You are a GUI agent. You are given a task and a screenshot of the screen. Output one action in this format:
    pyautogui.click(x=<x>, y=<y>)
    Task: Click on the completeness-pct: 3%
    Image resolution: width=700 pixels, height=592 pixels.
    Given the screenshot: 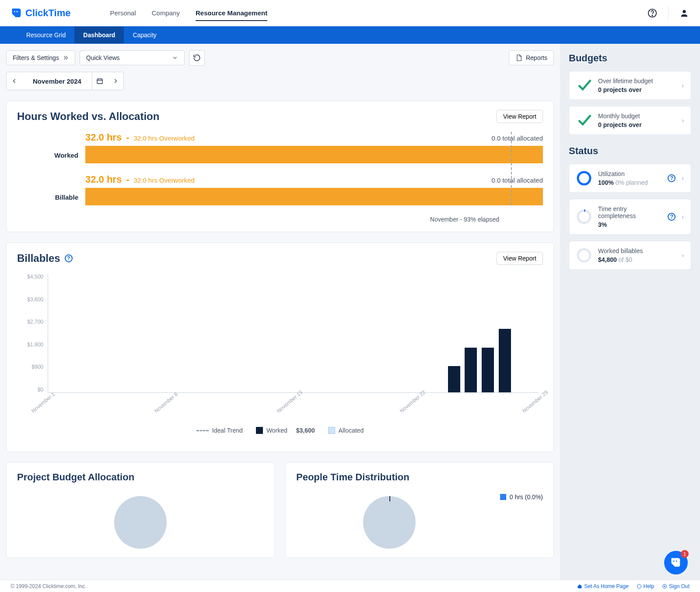 What is the action you would take?
    pyautogui.click(x=630, y=225)
    